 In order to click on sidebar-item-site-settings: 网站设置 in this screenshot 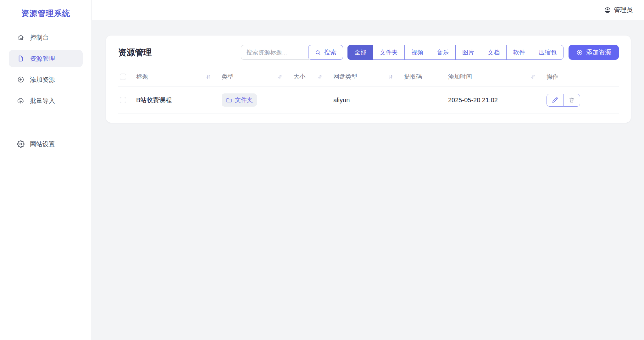, I will do `click(46, 144)`.